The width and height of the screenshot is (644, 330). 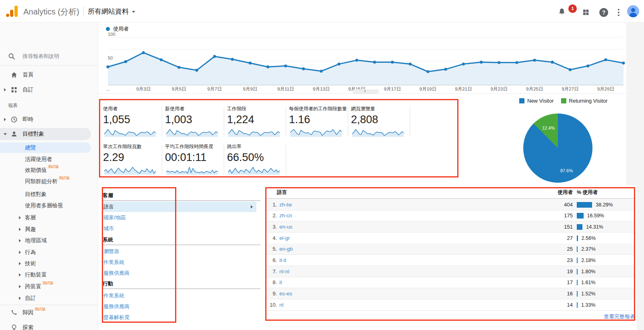 What do you see at coordinates (180, 229) in the screenshot?
I see `dimension-item-城市: 城市` at bounding box center [180, 229].